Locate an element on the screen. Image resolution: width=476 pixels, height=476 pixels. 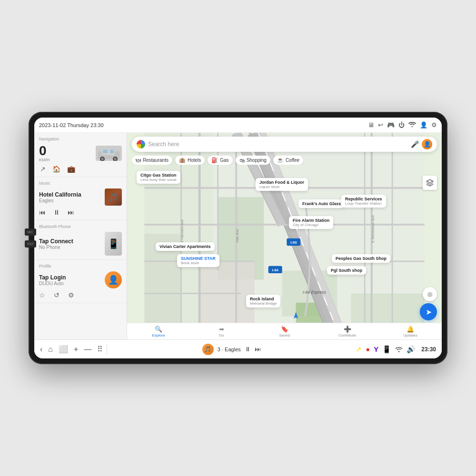
place-pgl: Pgl South shop is located at coordinates (347, 270).